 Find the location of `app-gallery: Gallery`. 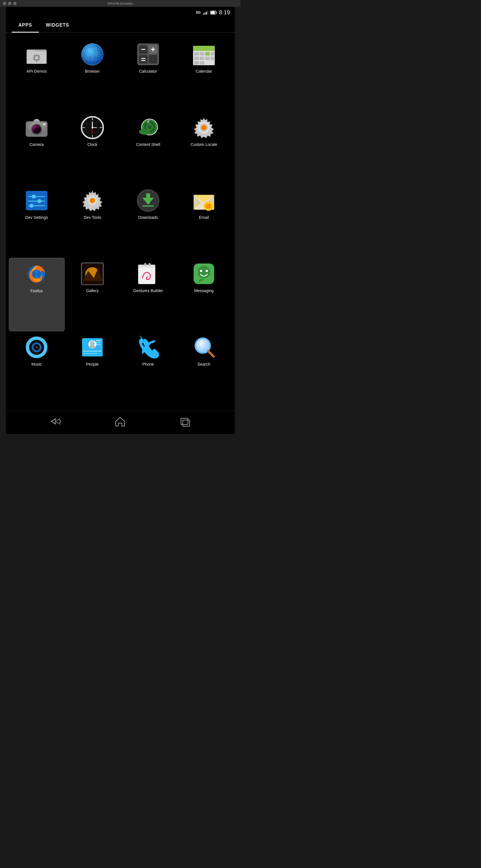

app-gallery: Gallery is located at coordinates (92, 294).